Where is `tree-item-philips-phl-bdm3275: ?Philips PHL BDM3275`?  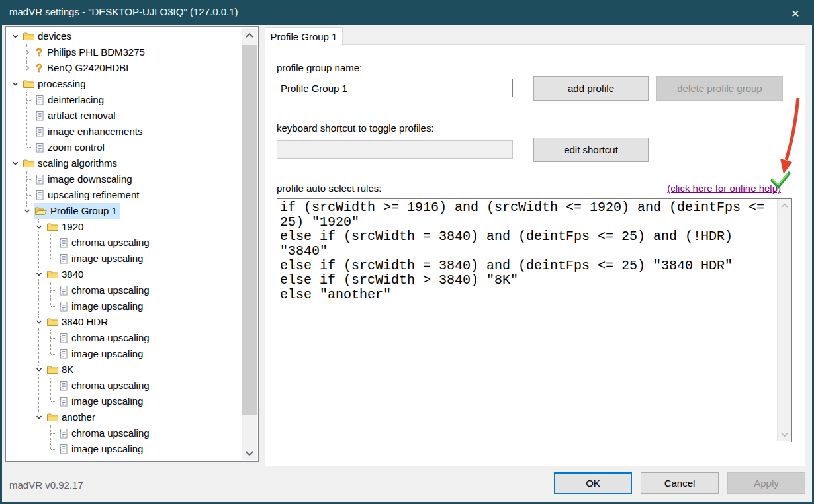 tree-item-philips-phl-bdm3275: ?Philips PHL BDM3275 is located at coordinates (125, 52).